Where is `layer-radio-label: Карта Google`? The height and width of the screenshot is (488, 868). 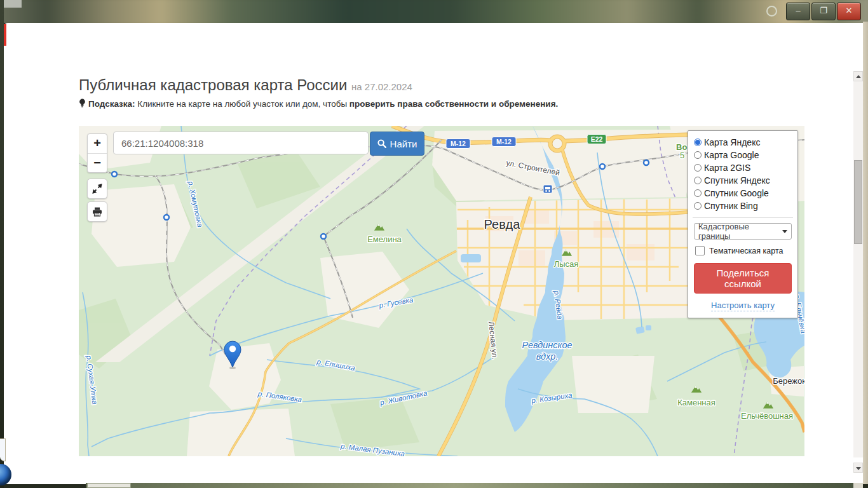 layer-radio-label: Карта Google is located at coordinates (732, 155).